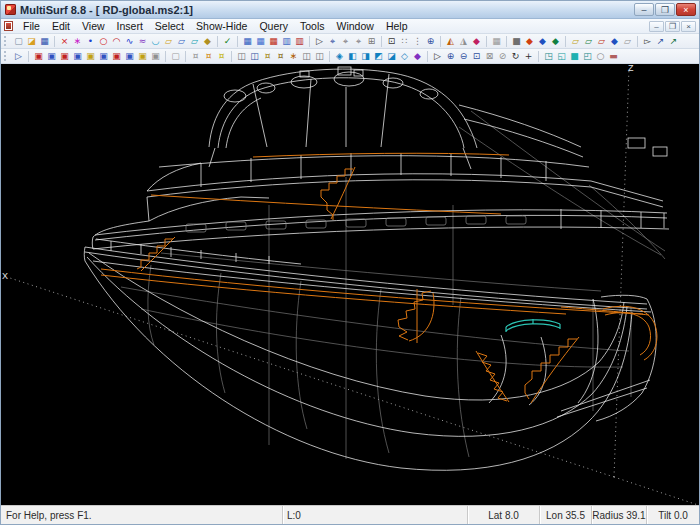 The image size is (700, 525). Describe the element at coordinates (306, 56) in the screenshot. I see `show-parents-icon: ◫` at that location.